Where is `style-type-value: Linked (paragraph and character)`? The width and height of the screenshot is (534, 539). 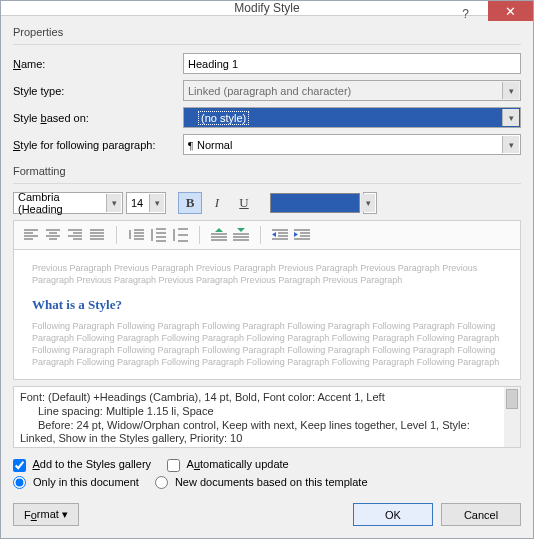
style-type-value: Linked (paragraph and character) is located at coordinates (270, 91).